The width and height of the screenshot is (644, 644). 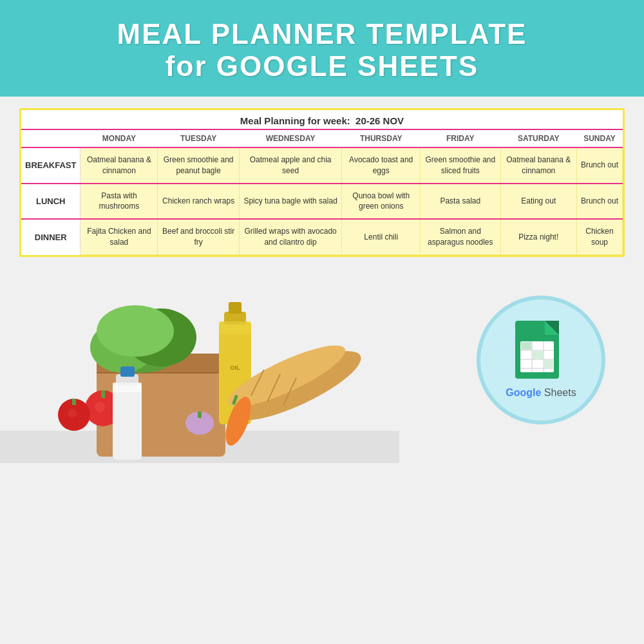 What do you see at coordinates (290, 237) in the screenshot?
I see `meal-cell-dinner-2: Grilled wraps with avocado and cilantro …` at bounding box center [290, 237].